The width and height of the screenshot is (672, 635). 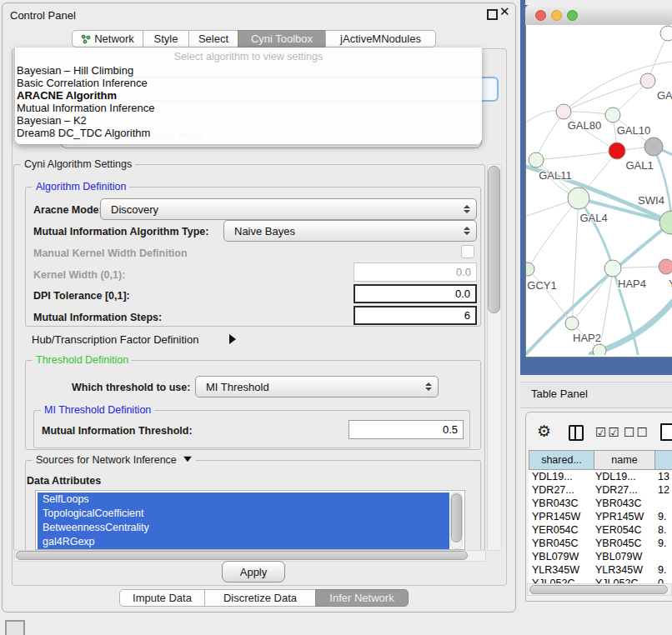 What do you see at coordinates (350, 231) in the screenshot?
I see `mi-type-combo: Naive Bayes` at bounding box center [350, 231].